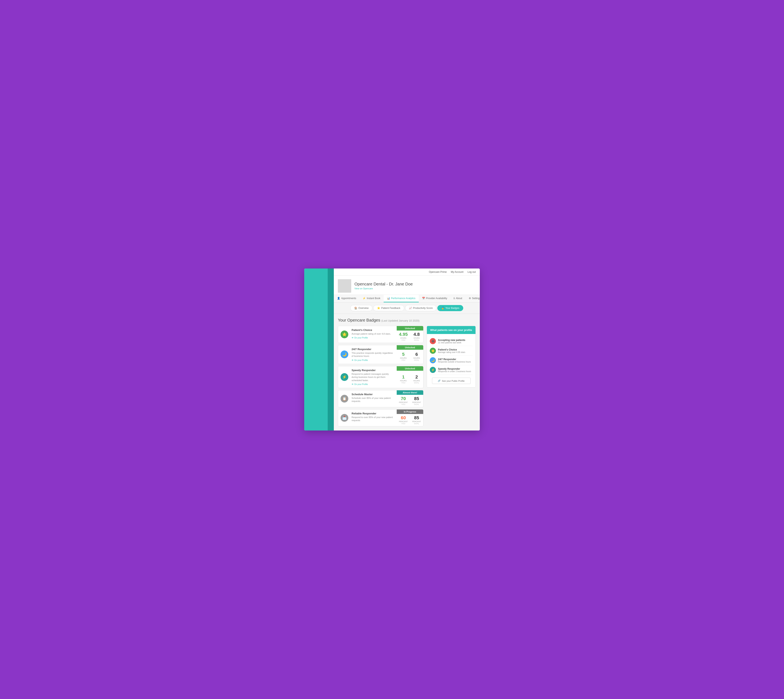 This screenshot has width=784, height=699. What do you see at coordinates (452, 343) in the screenshot?
I see `profile-badge-desc-0: 21 new patients last week` at bounding box center [452, 343].